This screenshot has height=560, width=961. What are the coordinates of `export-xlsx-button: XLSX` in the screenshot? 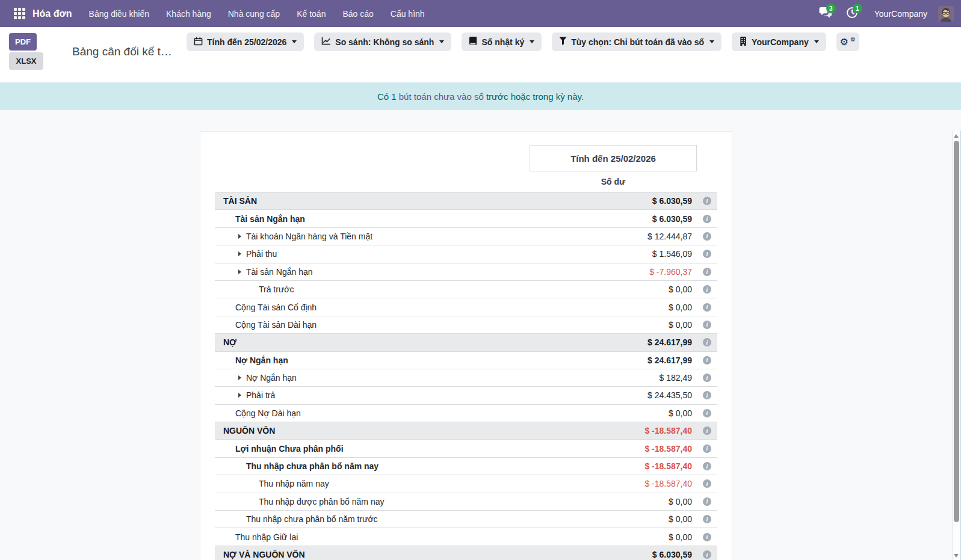 It's located at (26, 61).